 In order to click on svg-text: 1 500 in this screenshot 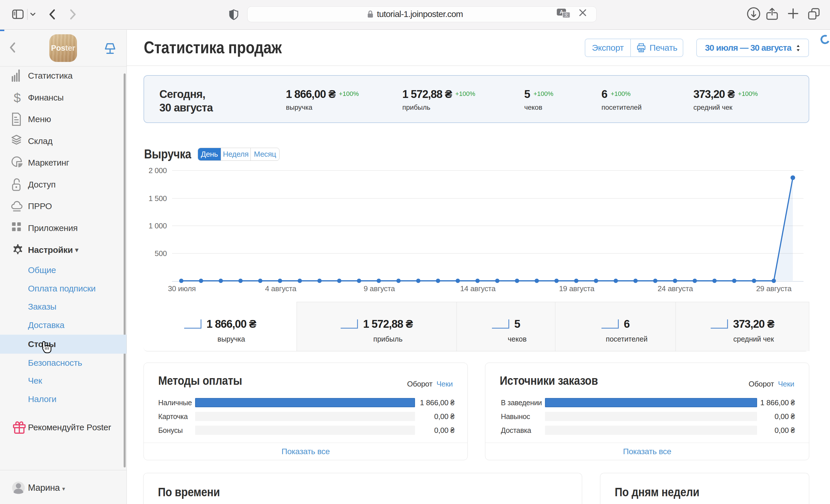, I will do `click(158, 199)`.